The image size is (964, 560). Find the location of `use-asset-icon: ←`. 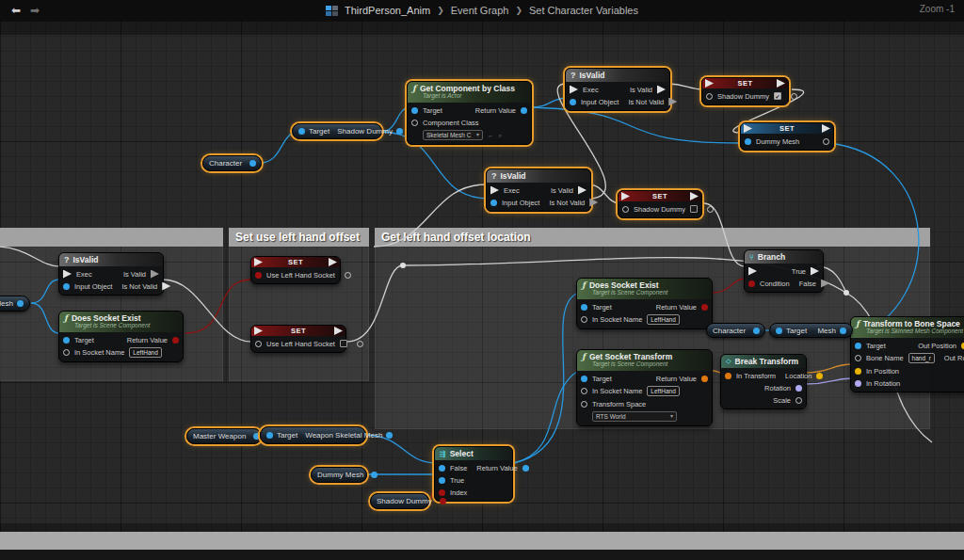

use-asset-icon: ← is located at coordinates (491, 136).